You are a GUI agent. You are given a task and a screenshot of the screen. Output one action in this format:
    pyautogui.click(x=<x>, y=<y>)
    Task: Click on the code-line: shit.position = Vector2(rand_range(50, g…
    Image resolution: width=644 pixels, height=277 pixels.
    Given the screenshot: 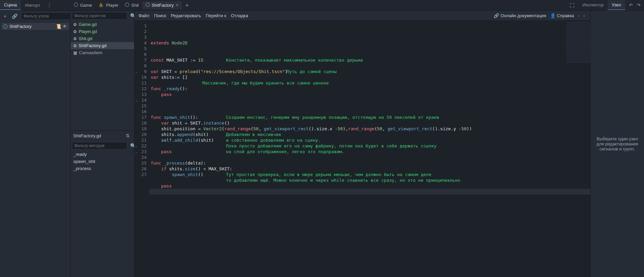 What is the action you would take?
    pyautogui.click(x=370, y=129)
    